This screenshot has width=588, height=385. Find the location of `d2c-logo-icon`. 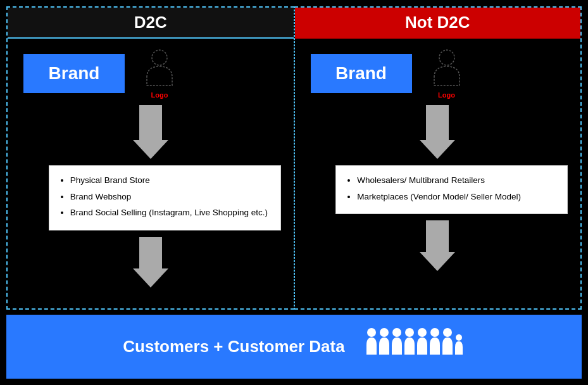

d2c-logo-icon is located at coordinates (160, 70).